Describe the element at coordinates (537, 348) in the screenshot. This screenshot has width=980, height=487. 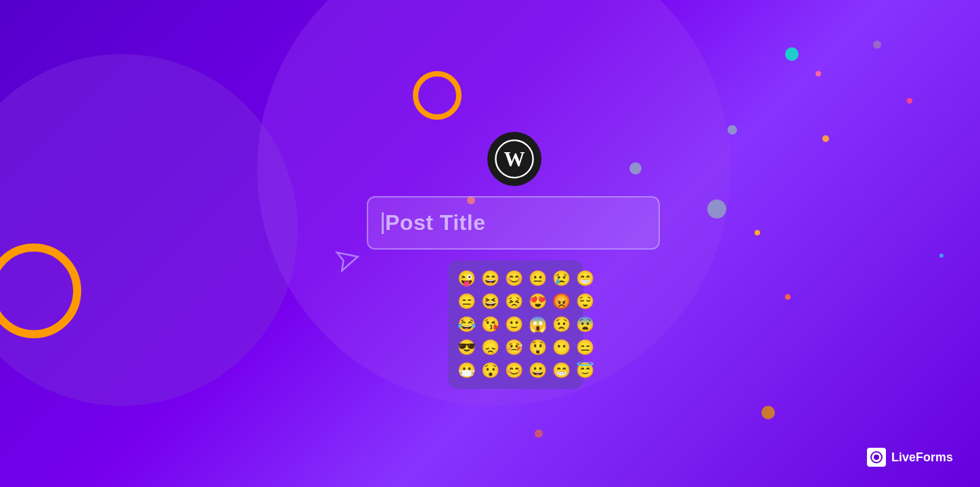
I see `emoji-item: 😲` at that location.